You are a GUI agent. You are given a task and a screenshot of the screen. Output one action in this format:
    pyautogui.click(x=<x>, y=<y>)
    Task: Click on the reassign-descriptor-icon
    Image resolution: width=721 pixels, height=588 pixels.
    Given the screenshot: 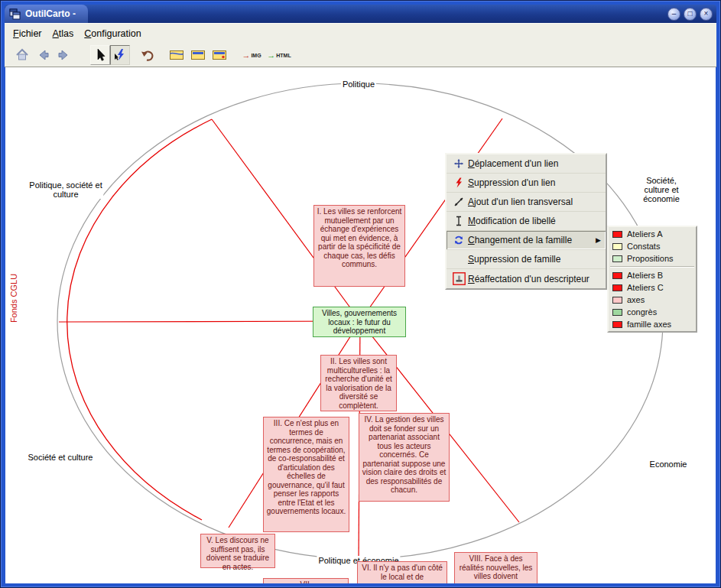 What is the action you would take?
    pyautogui.click(x=459, y=278)
    